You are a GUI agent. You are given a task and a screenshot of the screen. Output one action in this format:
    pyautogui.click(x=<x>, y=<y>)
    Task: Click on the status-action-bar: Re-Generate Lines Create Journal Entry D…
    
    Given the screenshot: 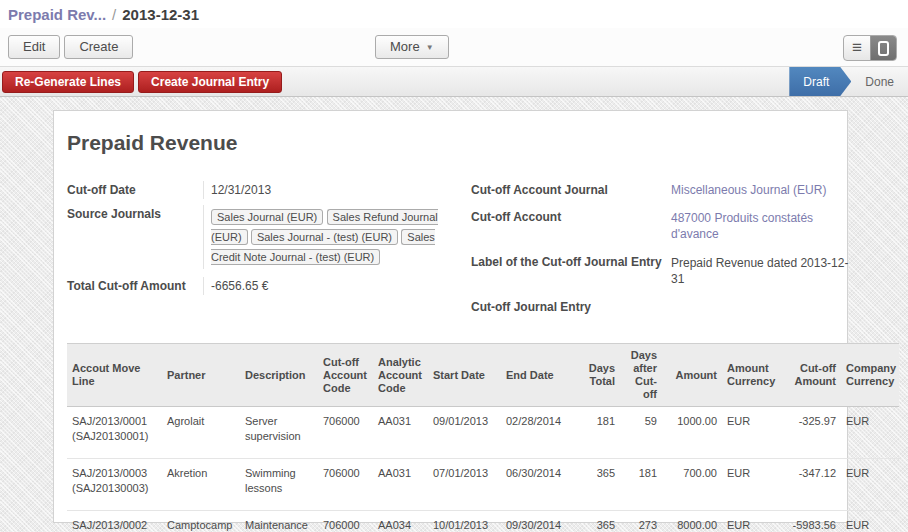 What is the action you would take?
    pyautogui.click(x=454, y=82)
    